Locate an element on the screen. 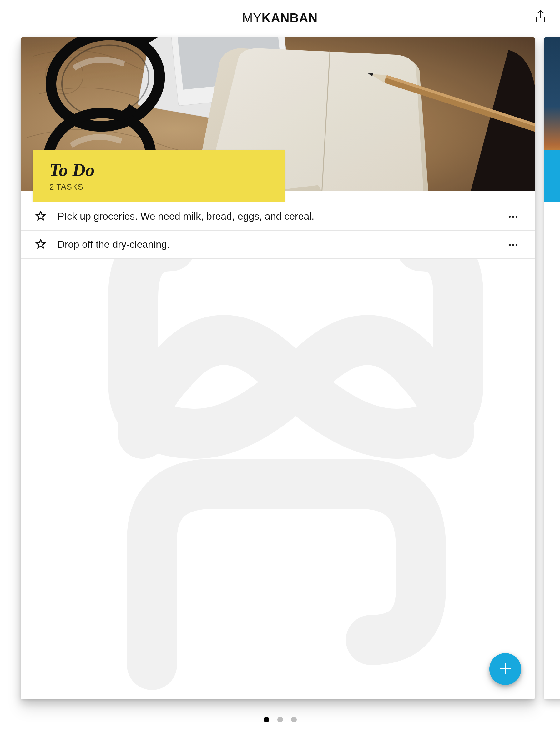 The image size is (560, 745). page-indicator is located at coordinates (280, 719).